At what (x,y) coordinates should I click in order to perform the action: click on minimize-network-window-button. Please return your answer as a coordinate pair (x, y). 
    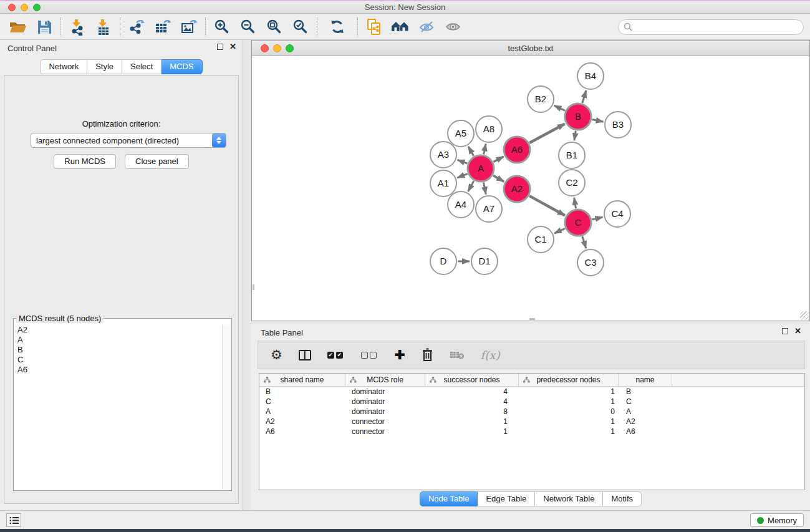
    Looking at the image, I should click on (277, 49).